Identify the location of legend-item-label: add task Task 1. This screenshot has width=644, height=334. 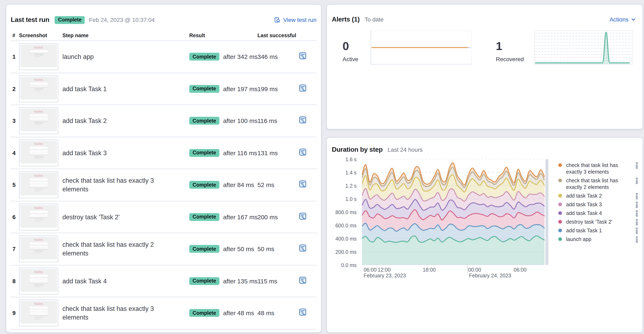
(597, 230).